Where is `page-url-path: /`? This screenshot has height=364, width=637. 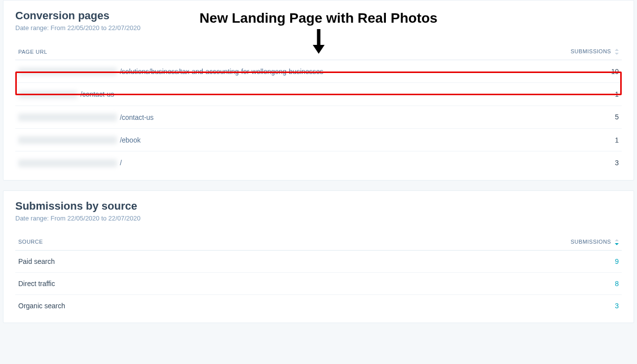 page-url-path: / is located at coordinates (121, 163).